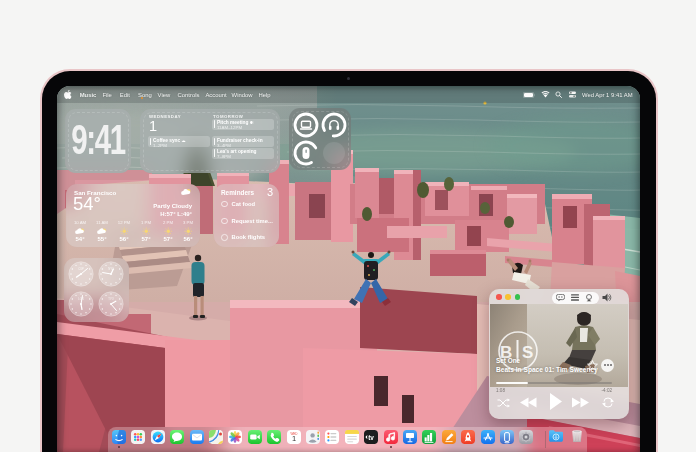  I want to click on svg-text: LON, so click(80, 299).